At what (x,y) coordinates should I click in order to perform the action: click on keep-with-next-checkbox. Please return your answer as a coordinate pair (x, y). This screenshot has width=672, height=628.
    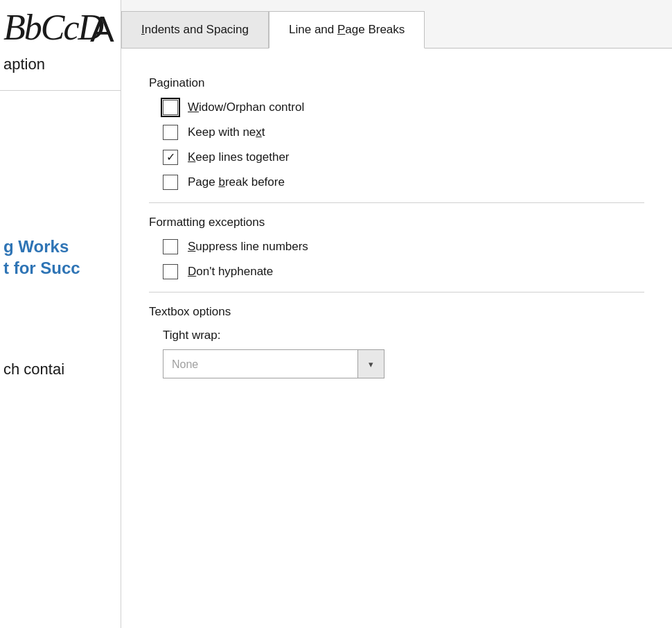
    Looking at the image, I should click on (170, 132).